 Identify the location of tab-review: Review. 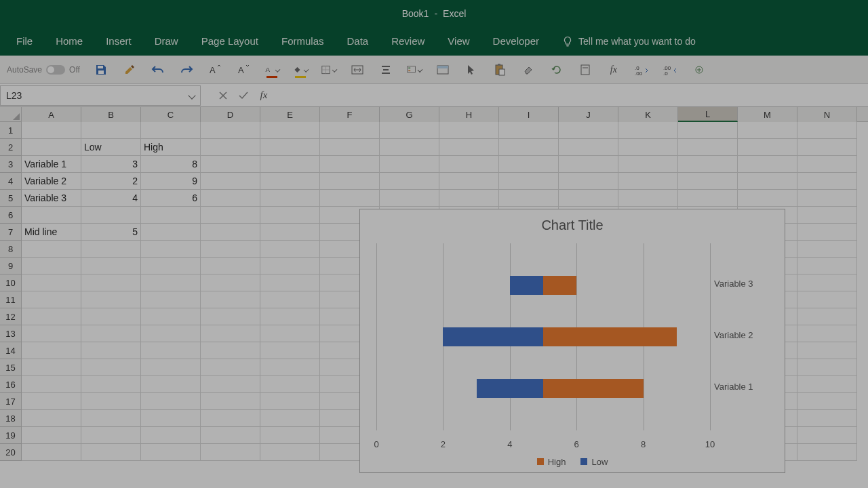
(408, 42).